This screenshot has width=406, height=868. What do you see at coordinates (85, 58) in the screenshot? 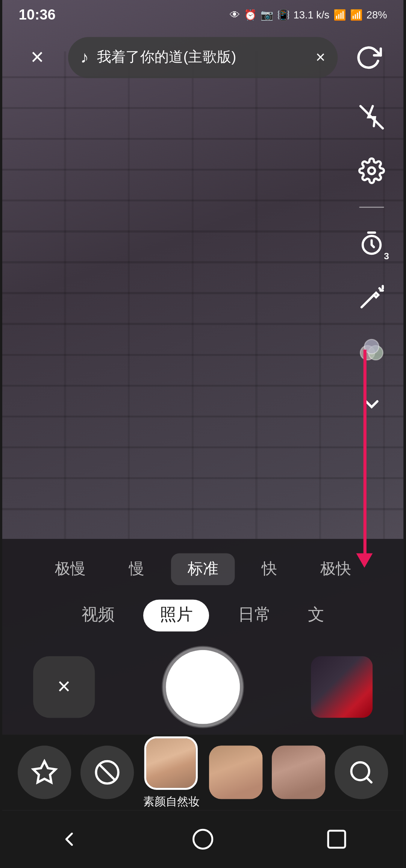
I see `music-note-icon: ♪` at bounding box center [85, 58].